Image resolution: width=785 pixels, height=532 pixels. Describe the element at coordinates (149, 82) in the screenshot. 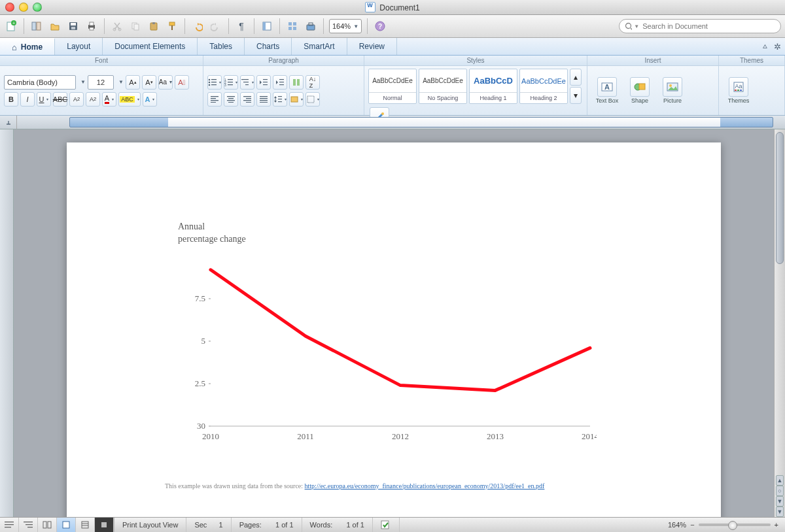

I see `shrink-font-button: A▾` at that location.